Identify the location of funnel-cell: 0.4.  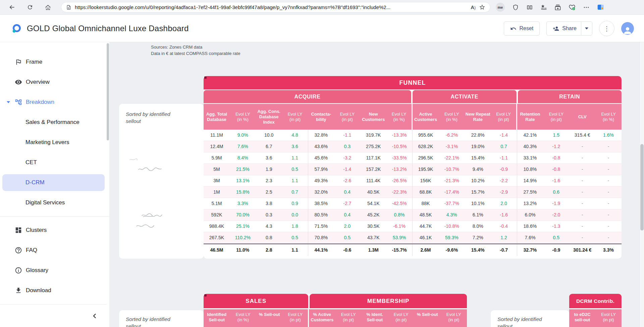
(347, 215).